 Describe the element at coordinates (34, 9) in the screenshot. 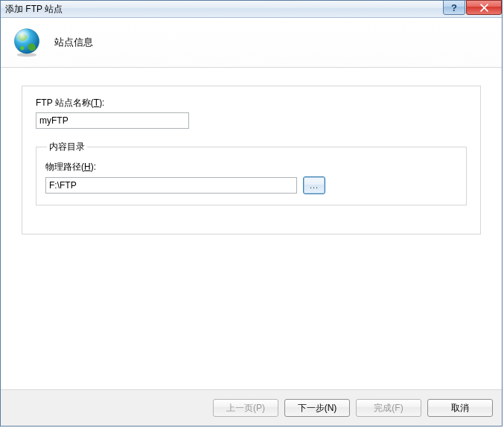

I see `window-title: 添加 FTP 站点` at that location.